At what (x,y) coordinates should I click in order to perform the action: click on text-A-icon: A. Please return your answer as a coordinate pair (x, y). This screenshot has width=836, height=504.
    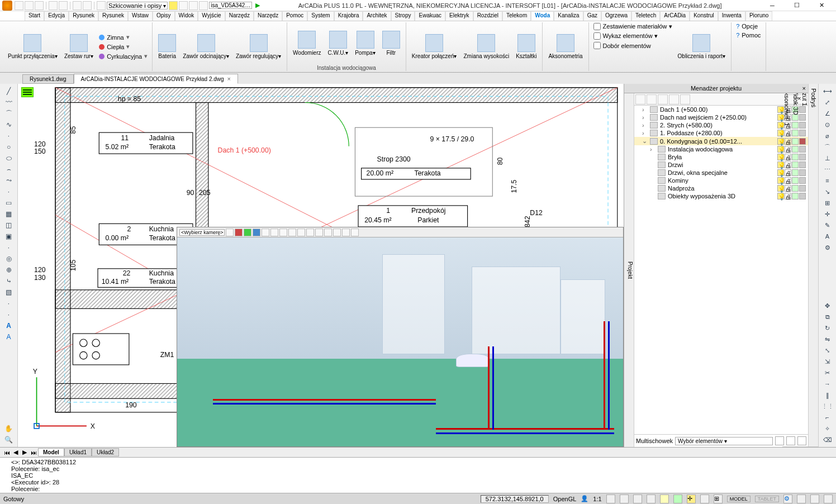
    Looking at the image, I should click on (9, 326).